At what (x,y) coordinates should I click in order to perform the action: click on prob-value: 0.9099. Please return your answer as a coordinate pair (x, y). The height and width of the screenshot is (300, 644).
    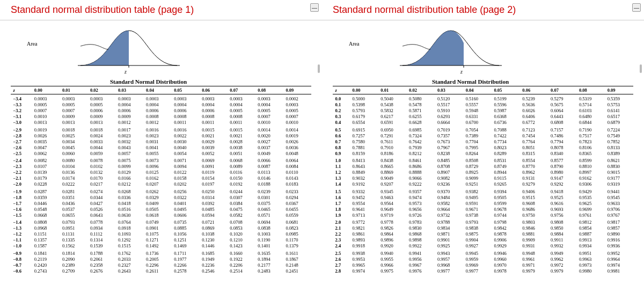
    Looking at the image, I should click on (478, 178).